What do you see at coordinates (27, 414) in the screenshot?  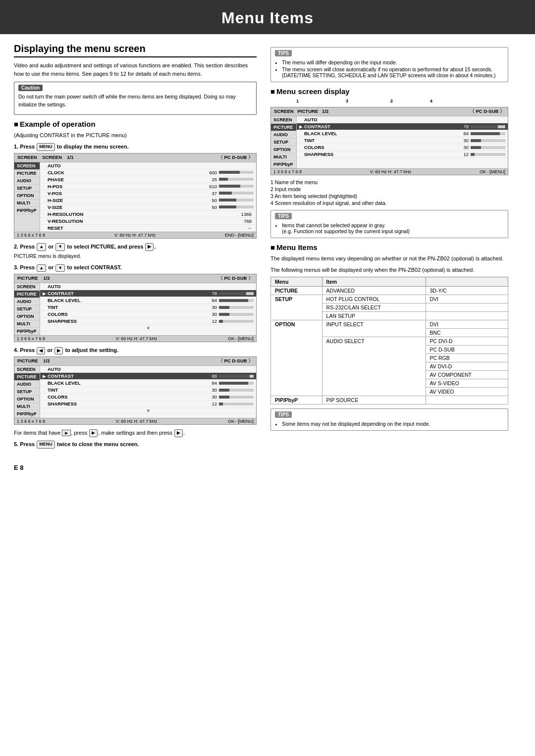 I see `sb3-pip: PIP/PbyP` at bounding box center [27, 414].